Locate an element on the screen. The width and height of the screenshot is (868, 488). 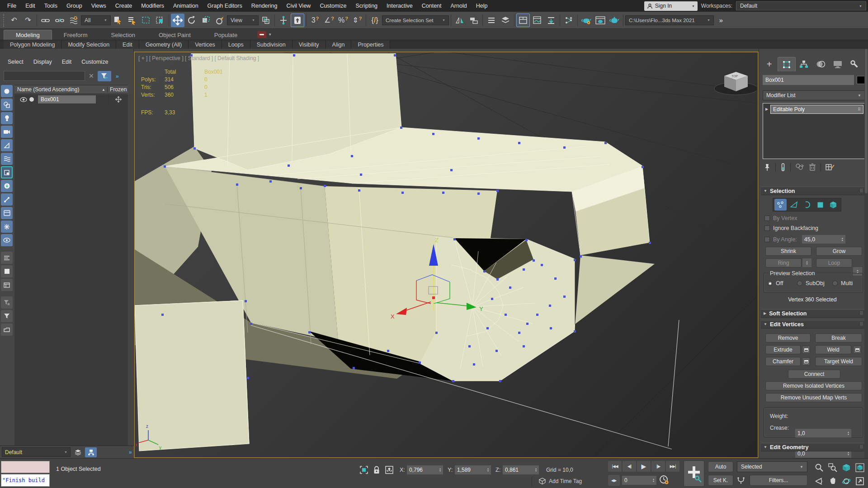
loop-button: Loop is located at coordinates (834, 263).